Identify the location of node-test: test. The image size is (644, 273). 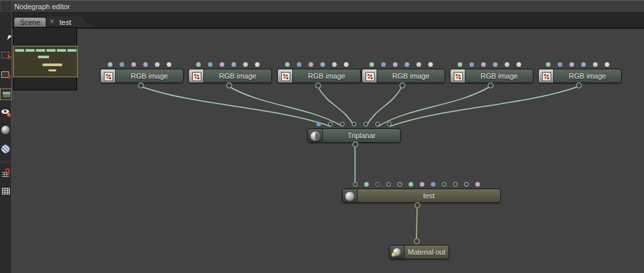
(421, 192).